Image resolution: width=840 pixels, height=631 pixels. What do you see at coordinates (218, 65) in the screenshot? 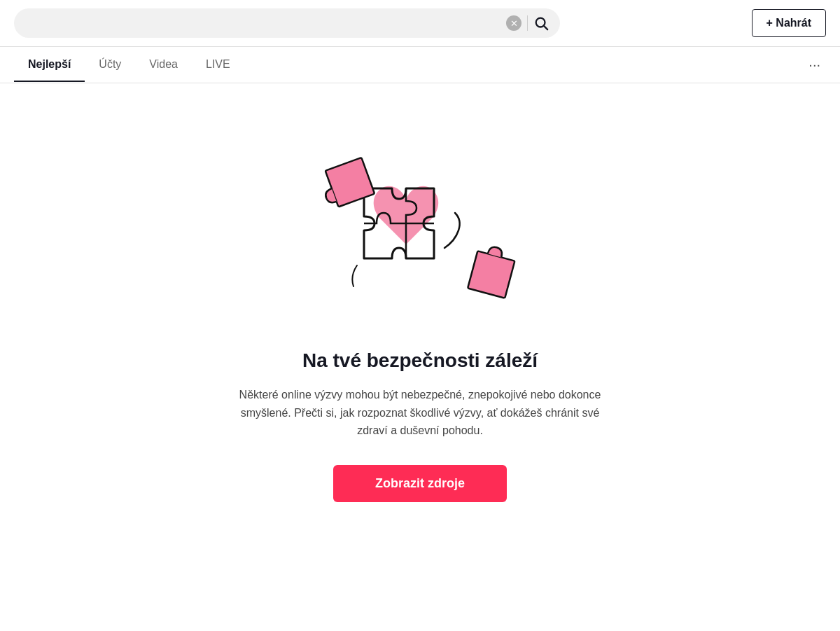
I see `tab-live: LIVE` at bounding box center [218, 65].